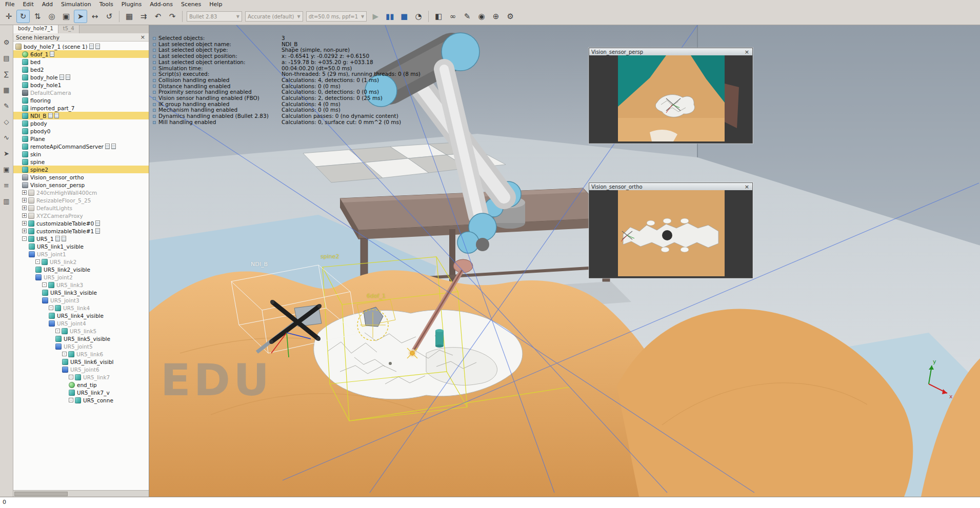 Image resolution: width=980 pixels, height=508 pixels. What do you see at coordinates (52, 16) in the screenshot?
I see `camera-zoom-icon: ◎` at bounding box center [52, 16].